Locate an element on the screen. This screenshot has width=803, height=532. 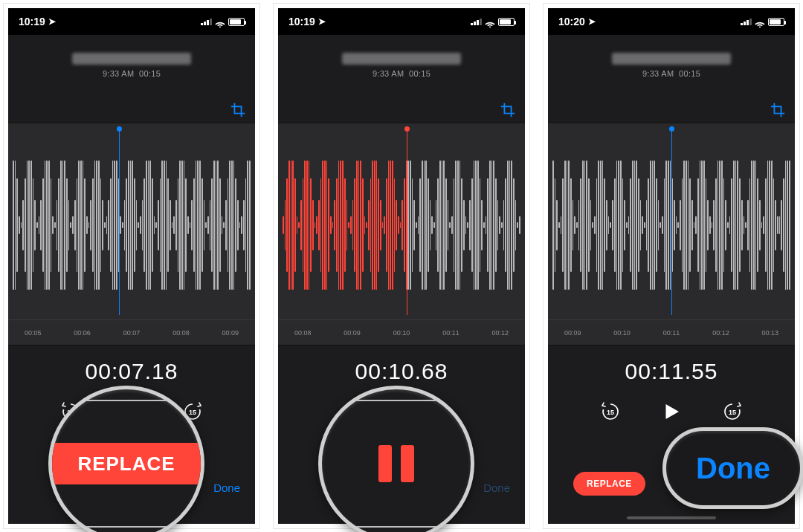
timeline-tick: 00:06 is located at coordinates (82, 333).